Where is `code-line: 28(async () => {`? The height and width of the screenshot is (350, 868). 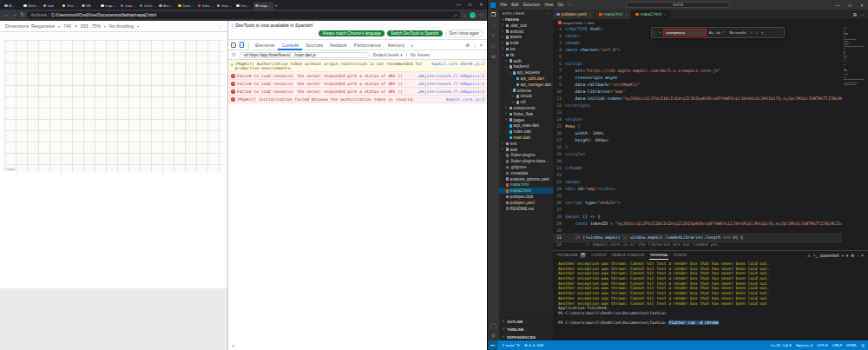
code-line: 28(async () => { is located at coordinates (698, 217).